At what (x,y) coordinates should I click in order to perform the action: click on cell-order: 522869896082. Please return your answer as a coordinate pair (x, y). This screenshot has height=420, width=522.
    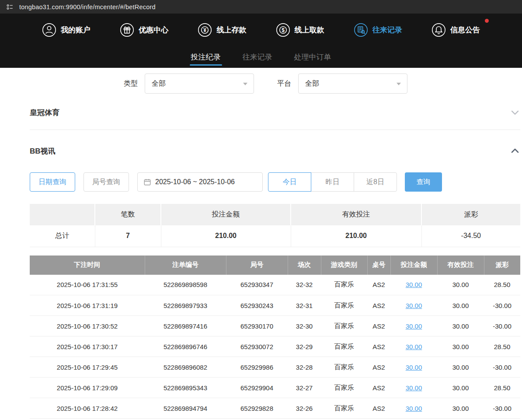
    Looking at the image, I should click on (185, 368).